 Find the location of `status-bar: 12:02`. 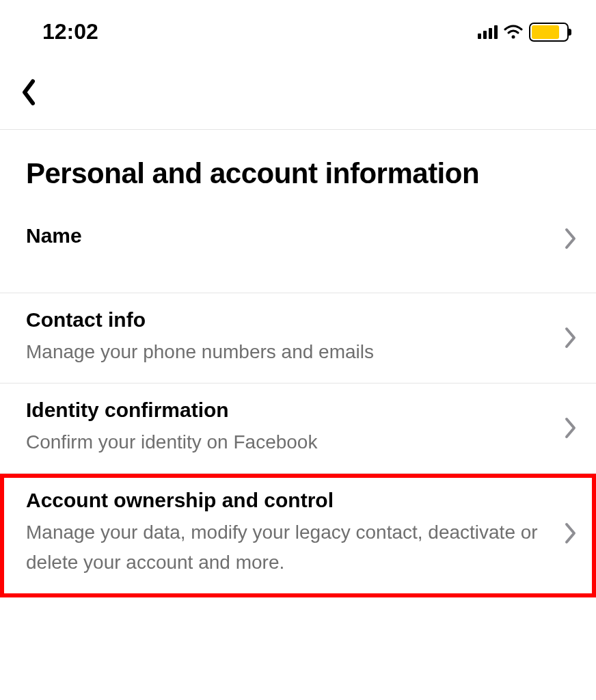

status-bar: 12:02 is located at coordinates (298, 29).